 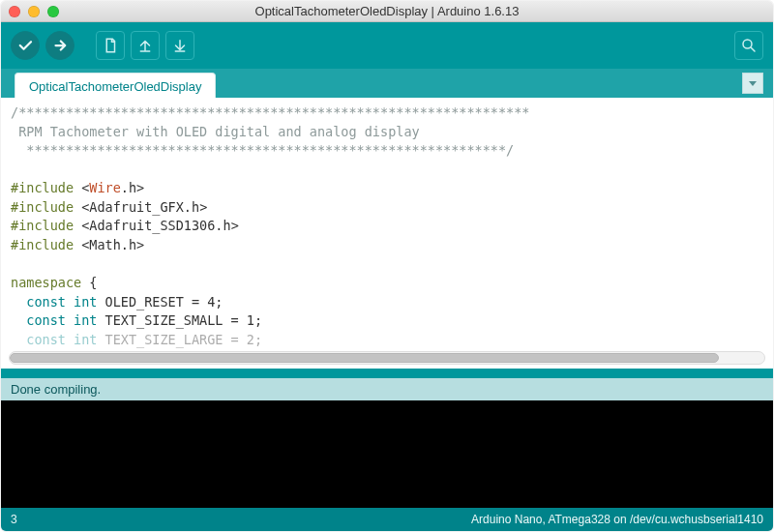 What do you see at coordinates (34, 12) in the screenshot?
I see `minimize-window-button` at bounding box center [34, 12].